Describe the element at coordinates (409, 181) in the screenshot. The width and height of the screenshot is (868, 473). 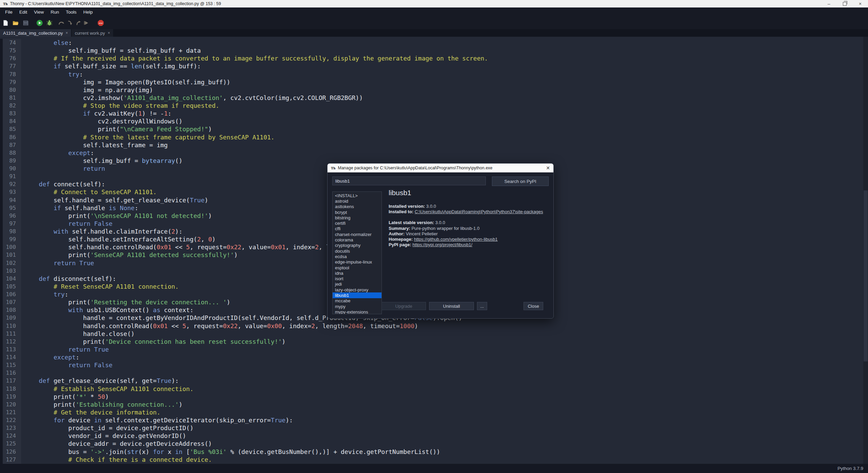
I see `package-search-input` at that location.